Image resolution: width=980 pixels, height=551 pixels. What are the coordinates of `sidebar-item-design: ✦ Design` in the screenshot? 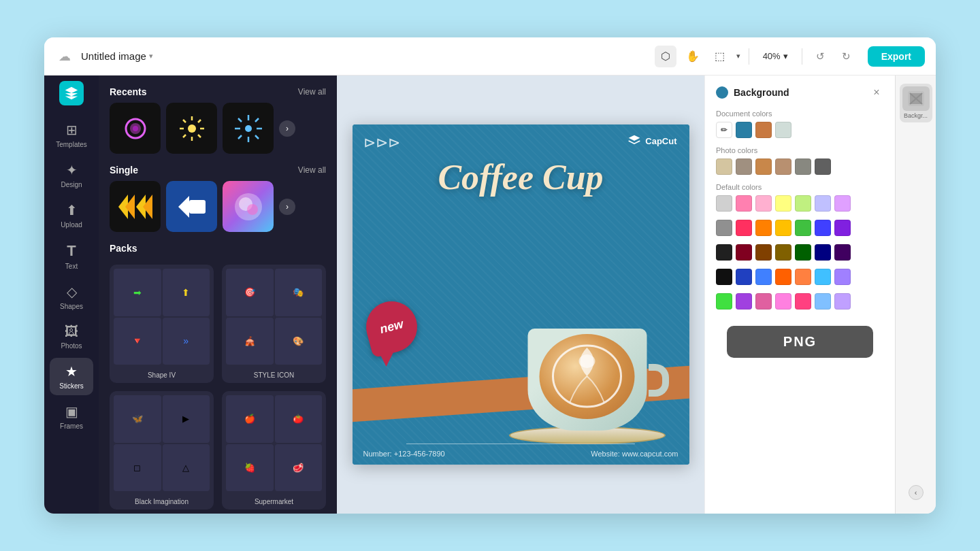 It's located at (71, 176).